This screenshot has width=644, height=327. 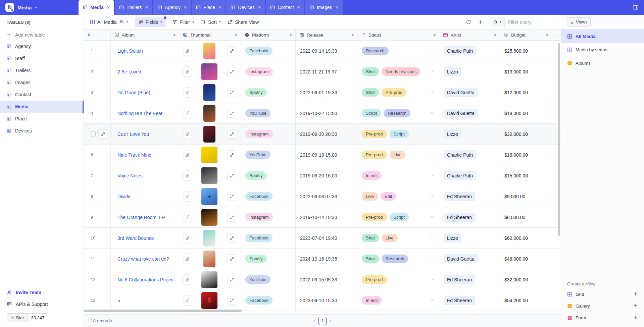 I want to click on release-cell: 2019-10-22 15:00, so click(x=327, y=113).